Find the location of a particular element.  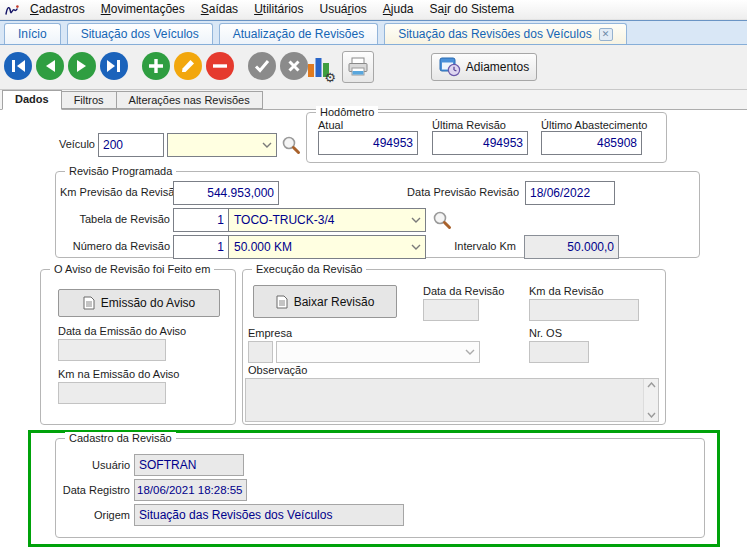

data-registro-label: Data Registro is located at coordinates (95, 490).